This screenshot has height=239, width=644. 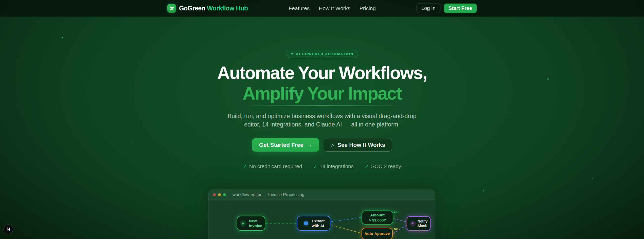 I want to click on workflow-node-amount-condition: Amount > $1,000?, so click(x=377, y=217).